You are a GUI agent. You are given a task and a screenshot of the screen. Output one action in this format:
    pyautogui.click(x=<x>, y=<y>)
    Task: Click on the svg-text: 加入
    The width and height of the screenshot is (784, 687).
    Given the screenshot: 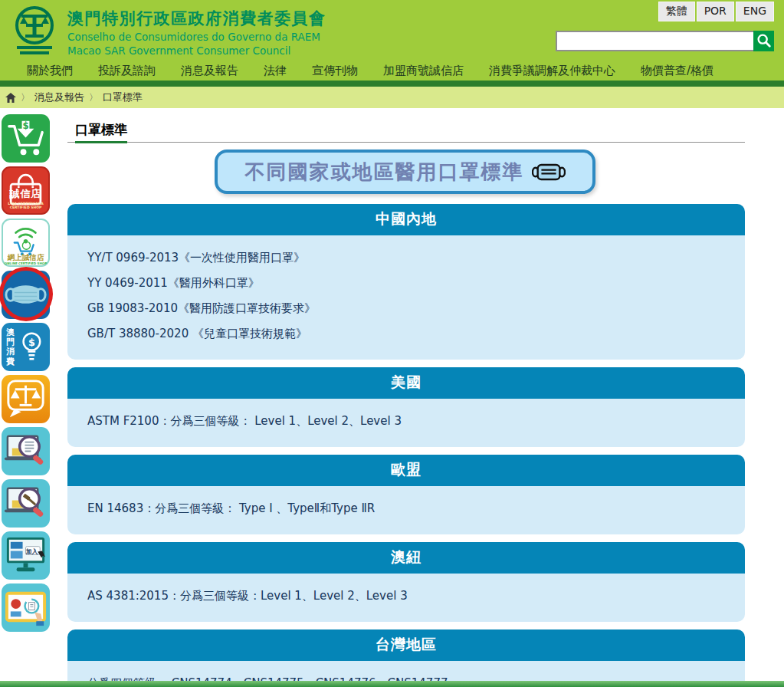 What is the action you would take?
    pyautogui.click(x=32, y=552)
    